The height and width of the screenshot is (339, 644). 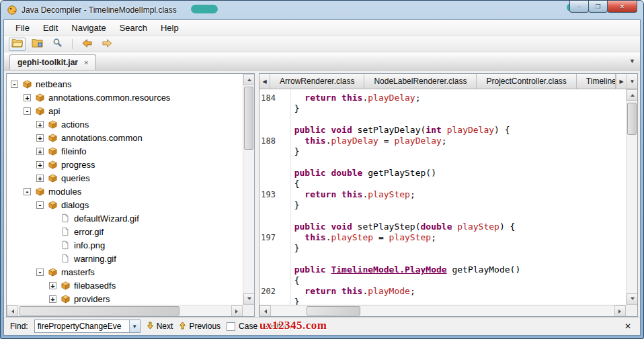 What do you see at coordinates (89, 232) in the screenshot?
I see `tree-item-label: error.gif` at bounding box center [89, 232].